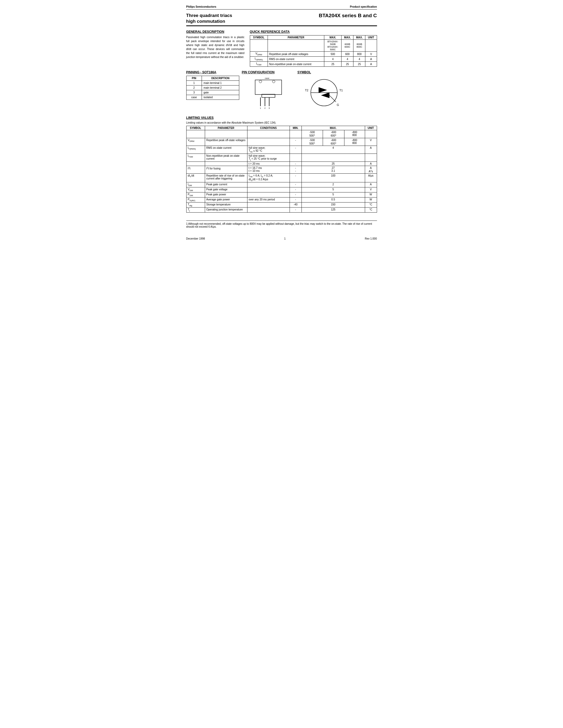 This screenshot has width=563, height=728. What do you see at coordinates (371, 190) in the screenshot?
I see `lim-vgm-unit: V` at bounding box center [371, 190].